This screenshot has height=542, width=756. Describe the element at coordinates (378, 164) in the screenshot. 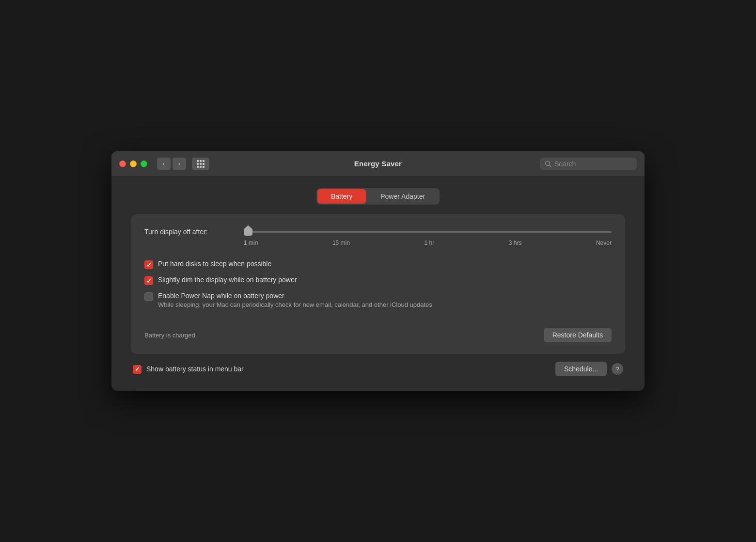

I see `titlebar: ‹ › Energy Saver` at that location.